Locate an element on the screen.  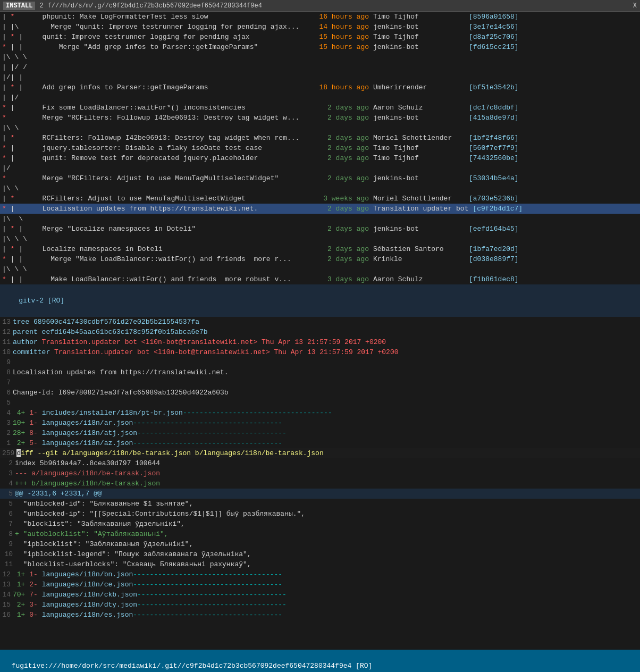
author-col: Sébastien Santoro is located at coordinates (417, 249).